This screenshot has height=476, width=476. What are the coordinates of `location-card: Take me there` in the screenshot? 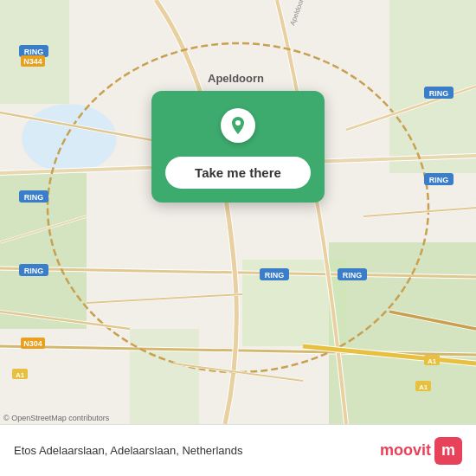 It's located at (238, 147).